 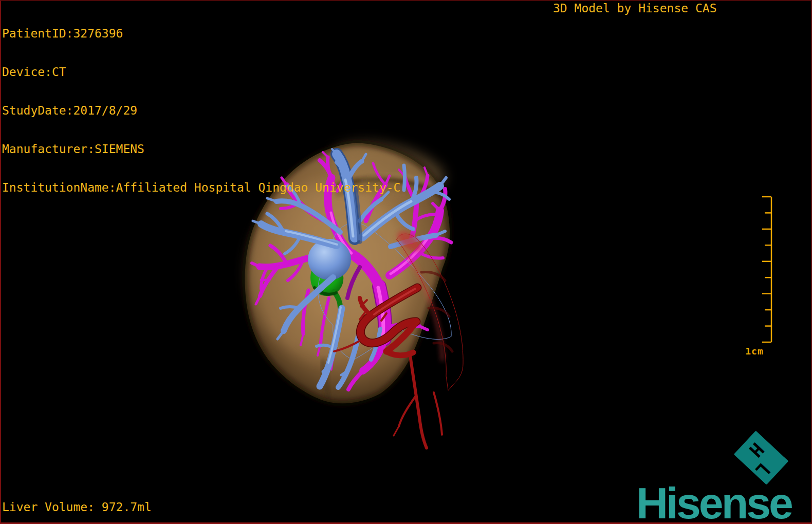 What do you see at coordinates (201, 111) in the screenshot?
I see `study-date-line: StudyDate:2017/8/29` at bounding box center [201, 111].